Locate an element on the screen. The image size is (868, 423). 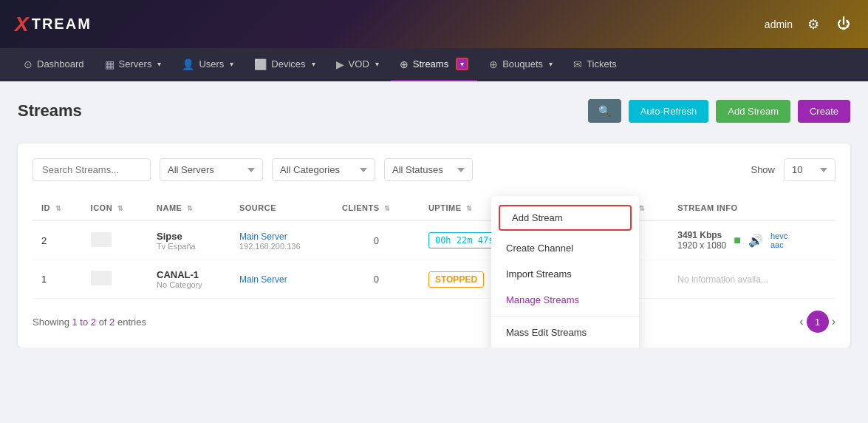
users-arrow-icon: ▾ is located at coordinates (232, 64).